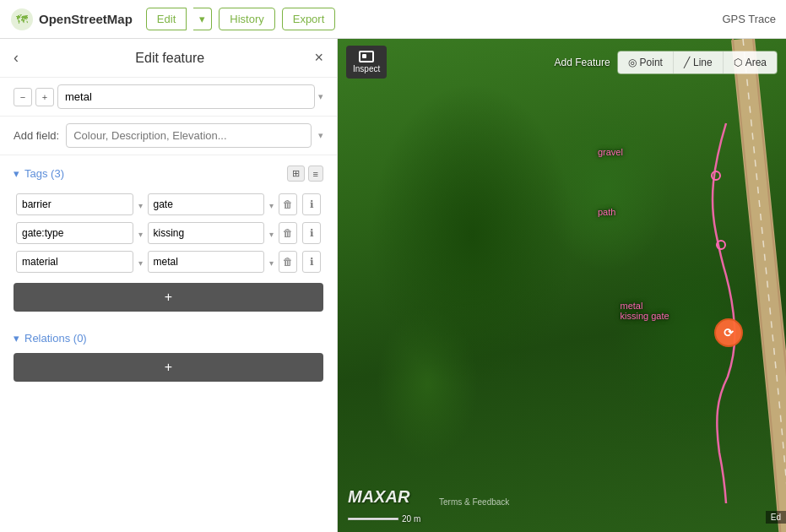 Image resolution: width=786 pixels, height=532 pixels. I want to click on table-row: material ▾ metal ▾ 🗑 ℹ, so click(169, 262).